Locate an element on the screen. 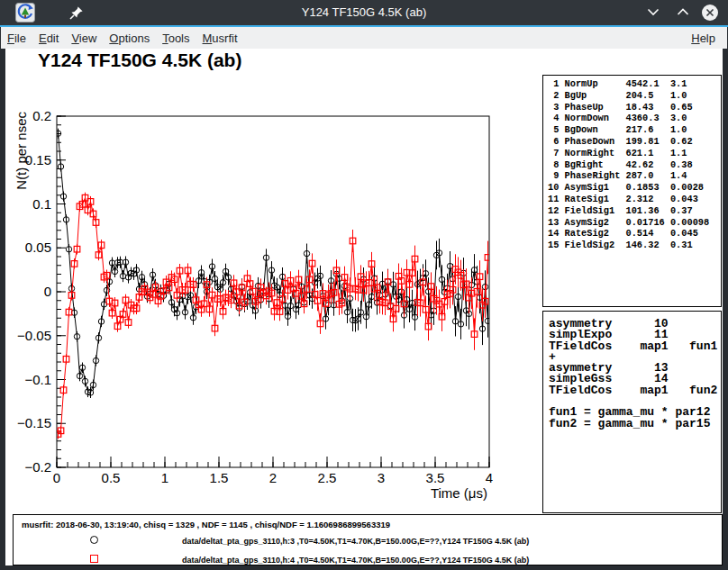 The height and width of the screenshot is (570, 728). legend-row-h3: data/deltat_pta_gps_3110,h:3 ,T0=4.50K,T… is located at coordinates (368, 541).